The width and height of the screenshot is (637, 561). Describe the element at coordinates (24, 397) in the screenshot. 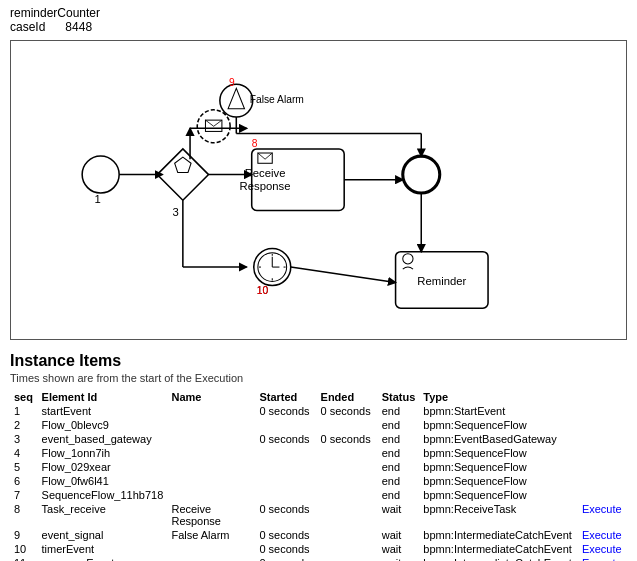

I see `col-header-seq: seq` at that location.